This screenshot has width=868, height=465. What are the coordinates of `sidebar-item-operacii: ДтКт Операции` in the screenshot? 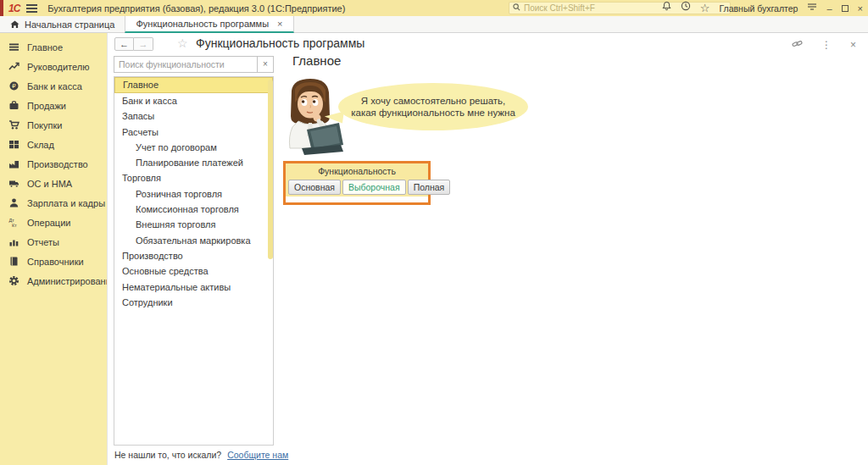 It's located at (53, 222).